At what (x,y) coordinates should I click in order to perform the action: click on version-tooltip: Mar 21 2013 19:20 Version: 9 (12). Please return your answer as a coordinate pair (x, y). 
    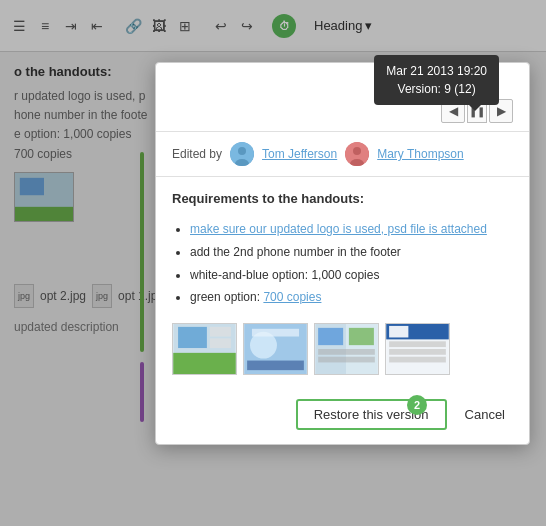
    Looking at the image, I should click on (436, 80).